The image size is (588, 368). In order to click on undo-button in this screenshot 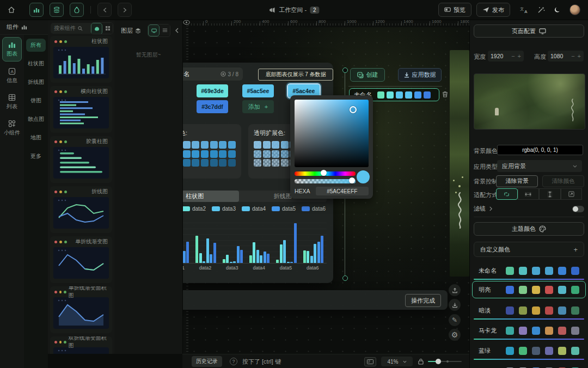, I will do `click(105, 10)`.